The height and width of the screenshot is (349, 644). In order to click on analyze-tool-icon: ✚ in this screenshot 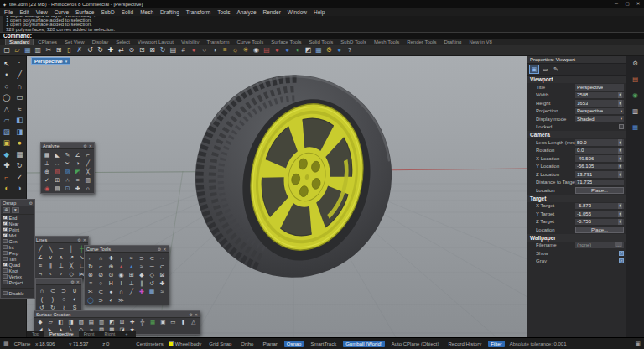, I will do `click(78, 188)`.